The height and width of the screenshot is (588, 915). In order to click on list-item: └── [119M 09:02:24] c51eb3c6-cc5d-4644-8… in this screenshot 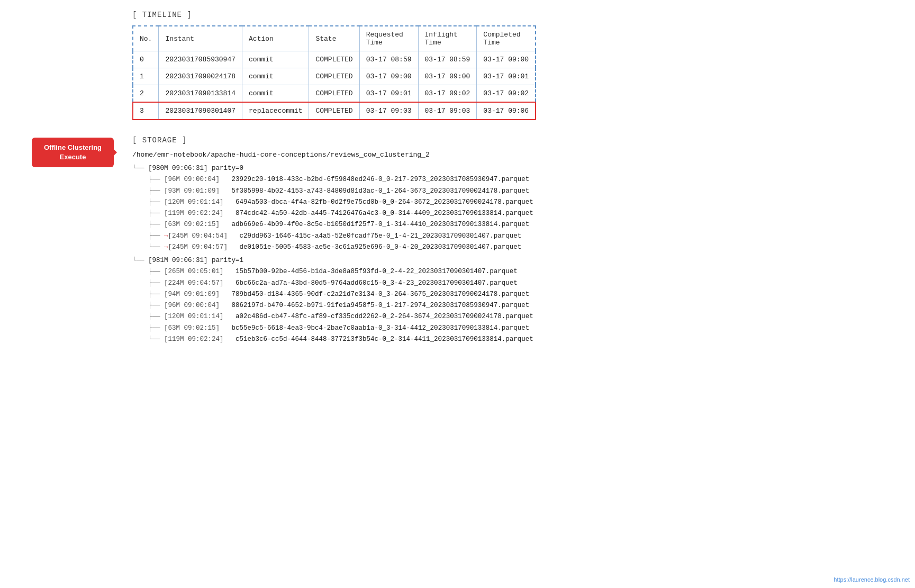, I will do `click(515, 340)`.